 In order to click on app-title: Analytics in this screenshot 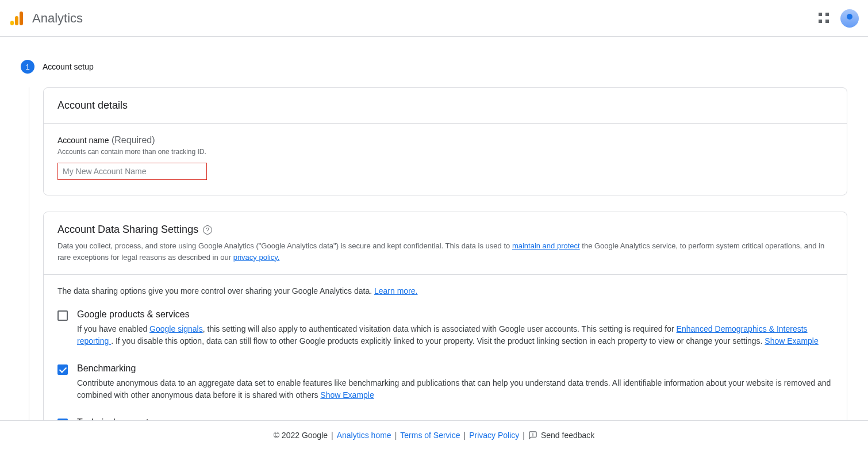, I will do `click(57, 18)`.